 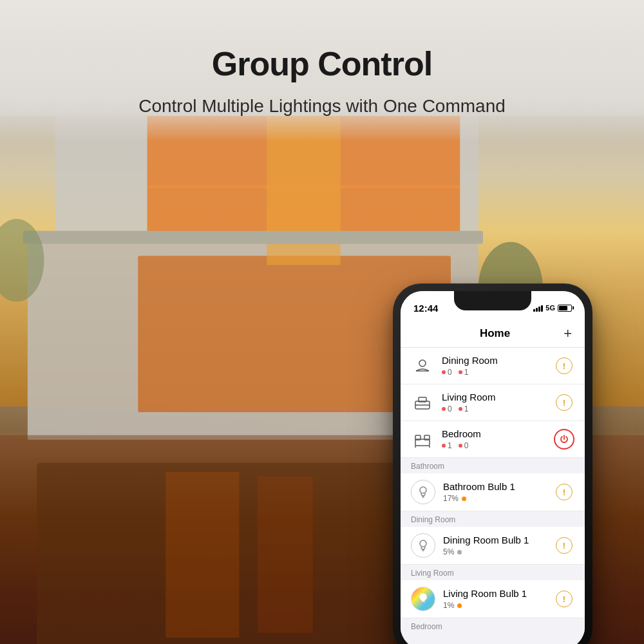 I want to click on living-online-count: 1, so click(x=464, y=409).